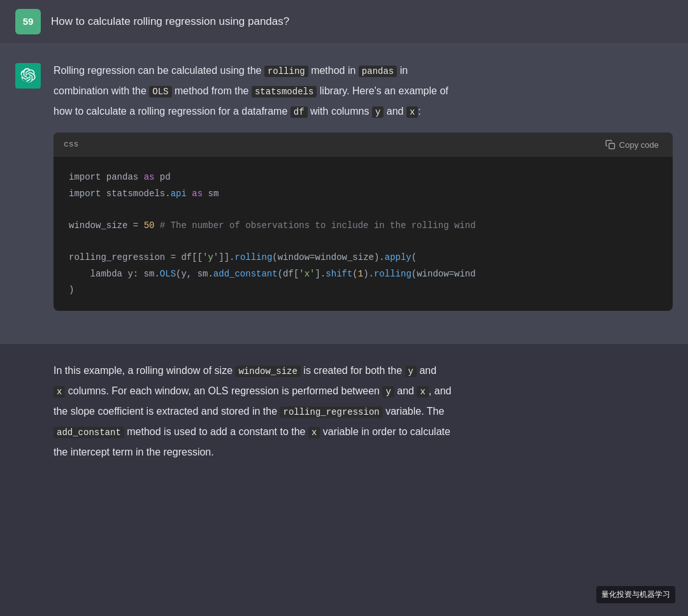 The height and width of the screenshot is (616, 688). What do you see at coordinates (252, 391) in the screenshot?
I see `explanation-line-2: x columns. For each window, an OLS regre…` at bounding box center [252, 391].